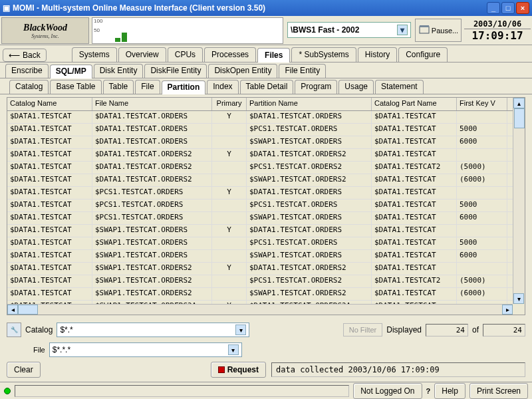  Describe the element at coordinates (363, 330) in the screenshot. I see `no-filter-button: No Filter` at that location.